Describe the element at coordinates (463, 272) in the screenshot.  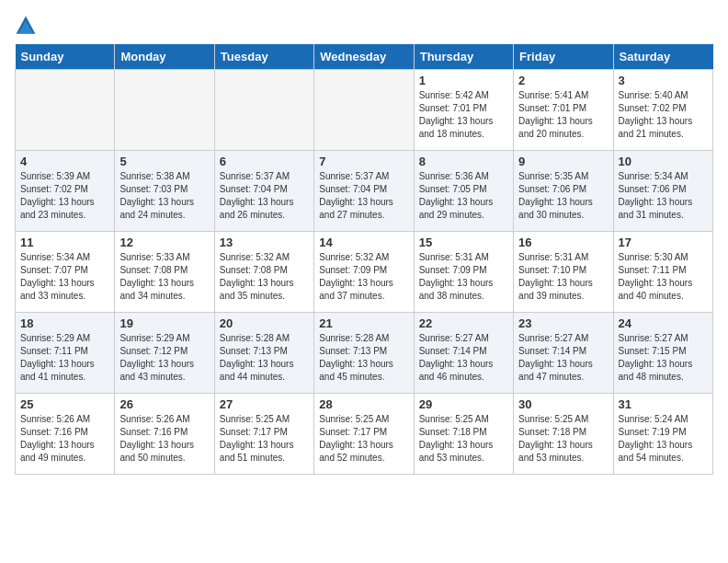
I see `calendar-cell: 15Sunrise: 5:31 AMSunset: 7:09 PMDayligh…` at that location.